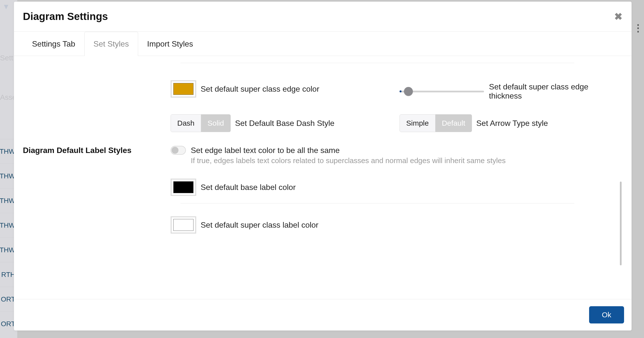 Image resolution: width=644 pixels, height=338 pixels. I want to click on arrow-option-simple: Simple, so click(418, 123).